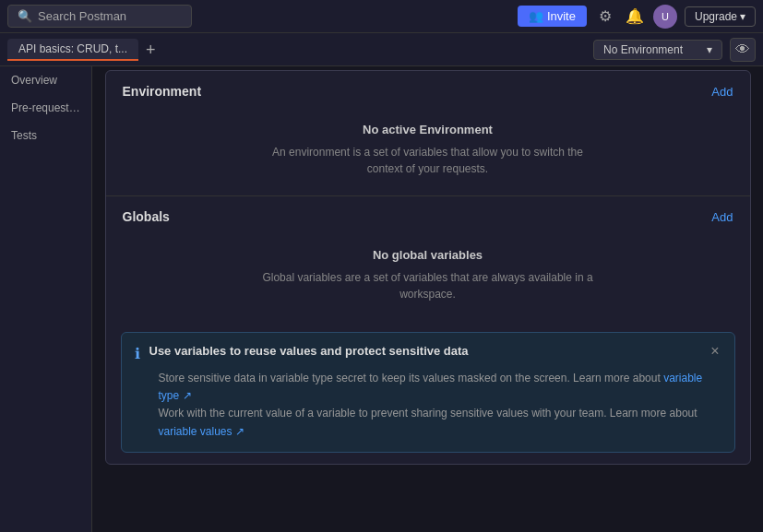  Describe the element at coordinates (428, 129) in the screenshot. I see `environment-empty-title: No active Environment` at that location.